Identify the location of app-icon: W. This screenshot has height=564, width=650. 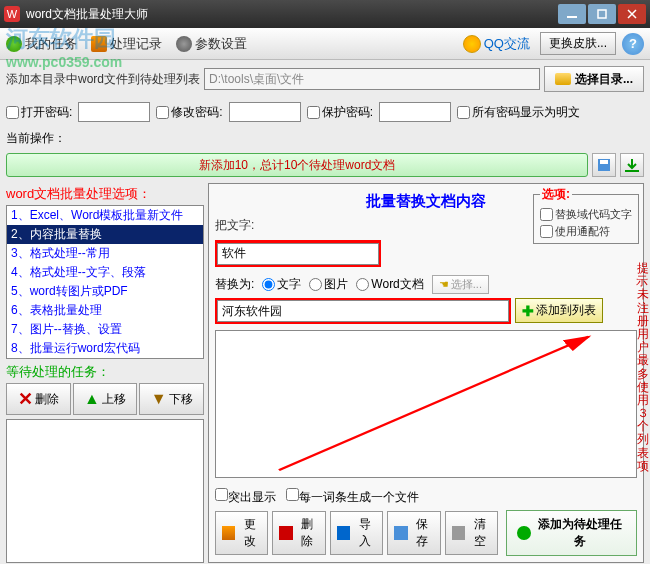
(12, 14).